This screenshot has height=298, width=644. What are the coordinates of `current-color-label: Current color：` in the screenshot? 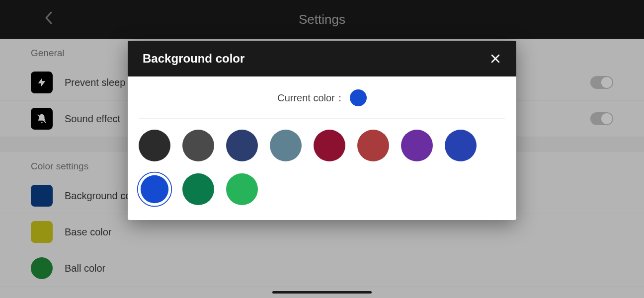 It's located at (311, 98).